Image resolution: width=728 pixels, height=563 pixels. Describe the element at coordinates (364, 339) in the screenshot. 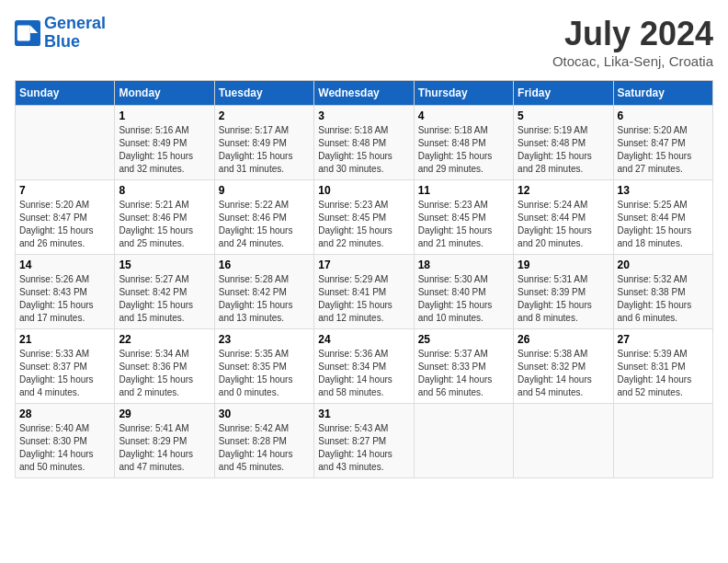

I see `day-number: 24` at that location.